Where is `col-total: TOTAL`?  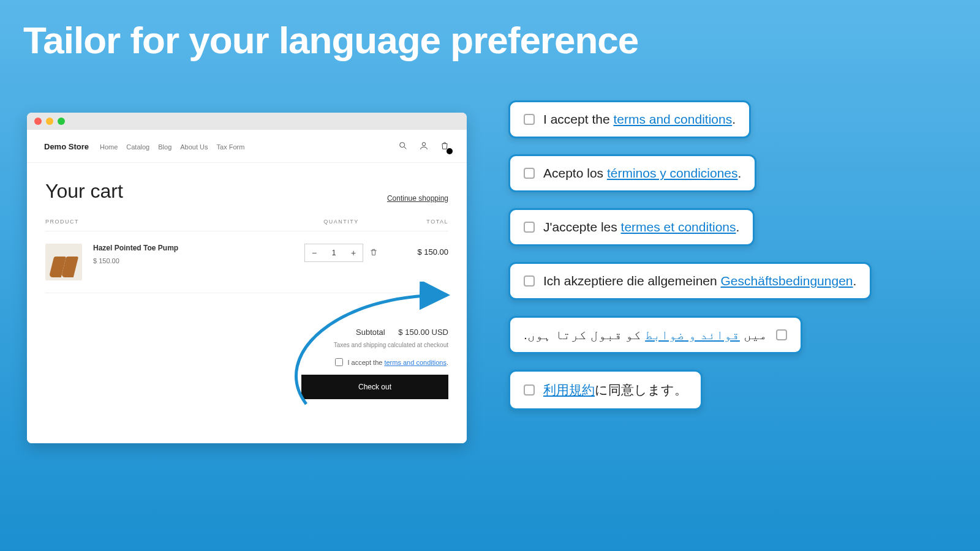 col-total: TOTAL is located at coordinates (421, 222).